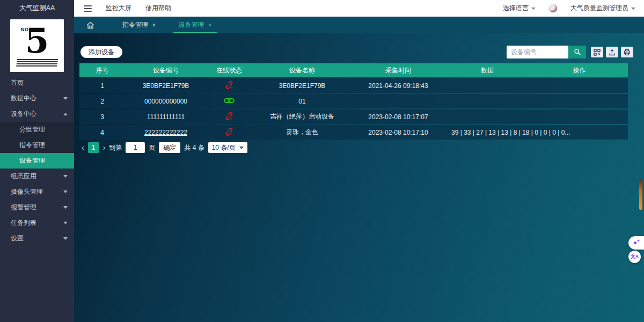  Describe the element at coordinates (580, 70) in the screenshot. I see `header-actions: 操作` at that location.